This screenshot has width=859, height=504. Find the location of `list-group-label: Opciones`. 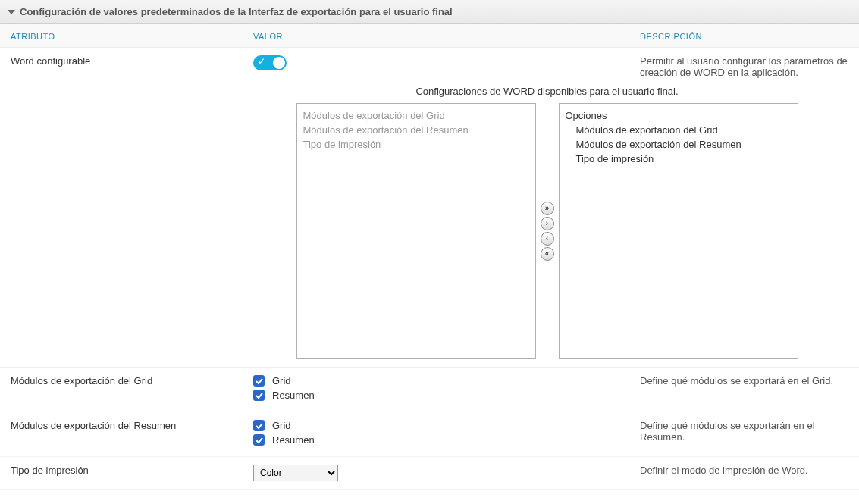

list-group-label: Opciones is located at coordinates (679, 115).